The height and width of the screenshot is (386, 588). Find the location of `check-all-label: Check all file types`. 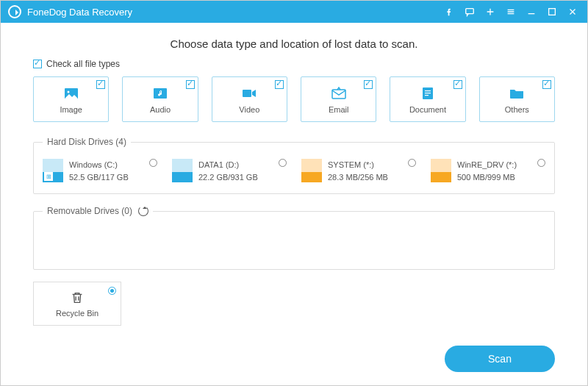

check-all-label: Check all file types is located at coordinates (83, 64).